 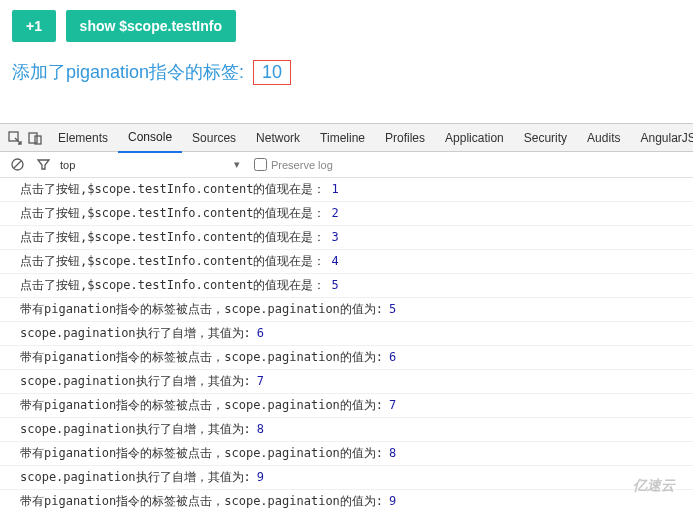 I want to click on console-row: scope.pagination执行了自增，其值为:8, so click(x=346, y=430).